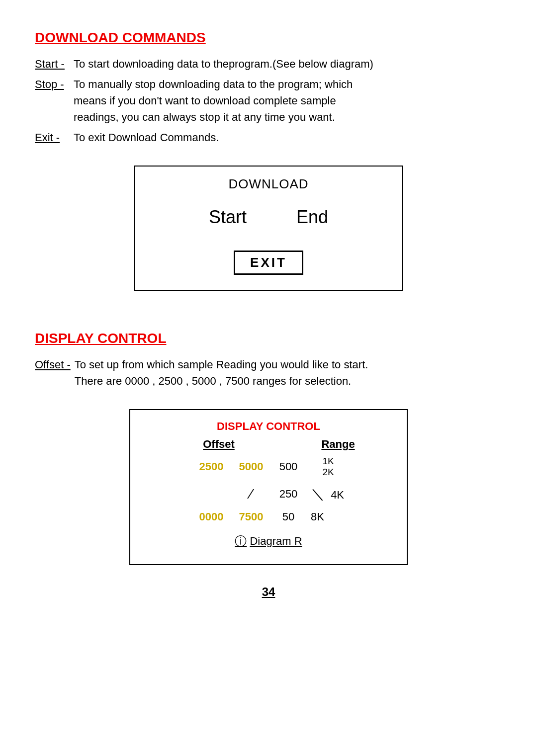  I want to click on offset-0000: 0000, so click(212, 517).